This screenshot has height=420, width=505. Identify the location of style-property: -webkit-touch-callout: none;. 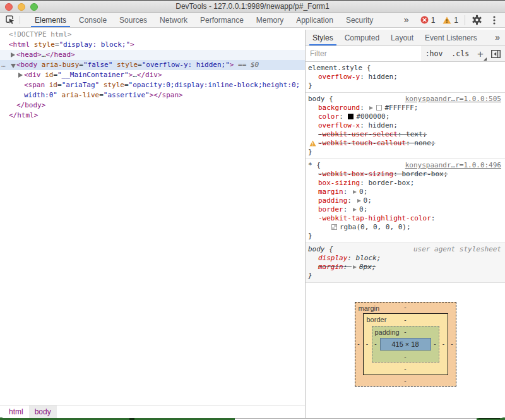
(405, 143).